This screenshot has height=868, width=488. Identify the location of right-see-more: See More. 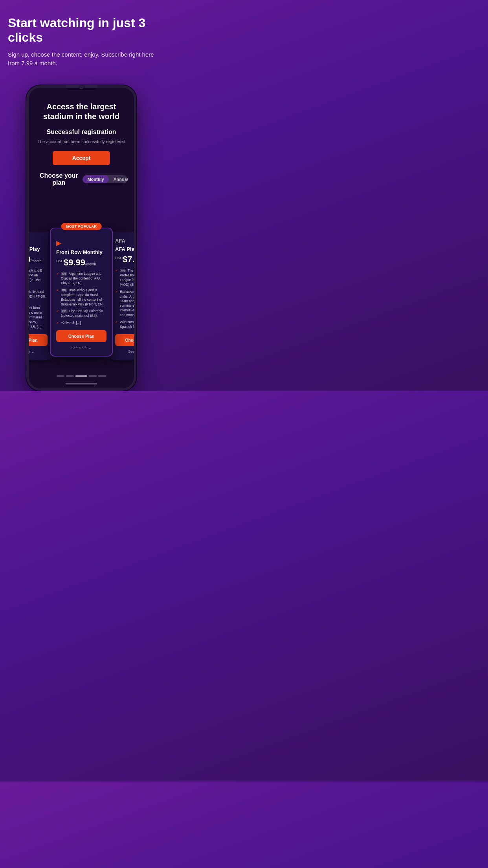
(126, 351).